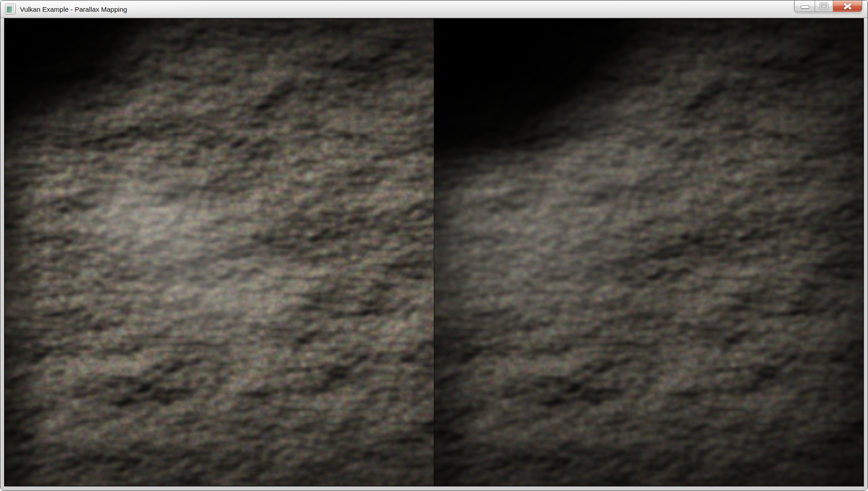  I want to click on title-bar: Vulkan Example - Parallax Mapping, so click(434, 9).